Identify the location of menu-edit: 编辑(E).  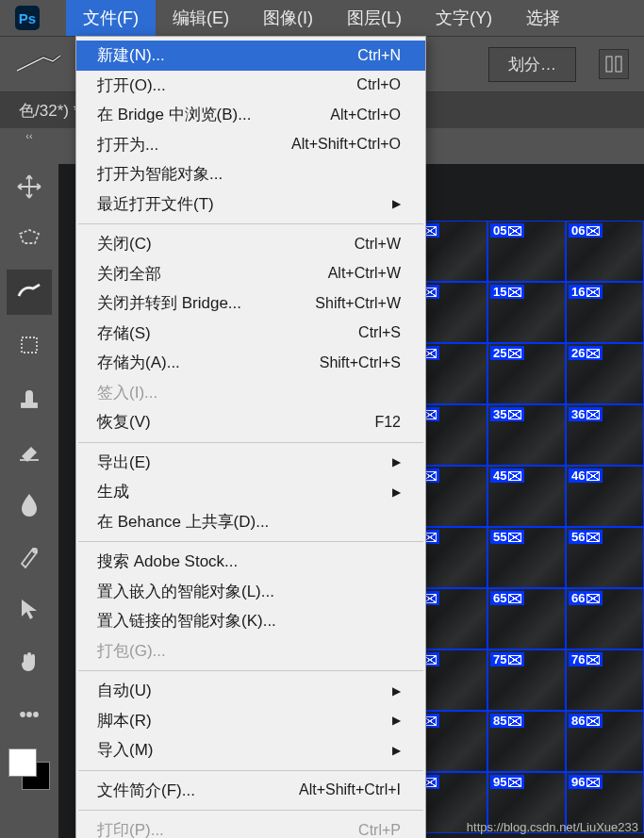
(201, 19).